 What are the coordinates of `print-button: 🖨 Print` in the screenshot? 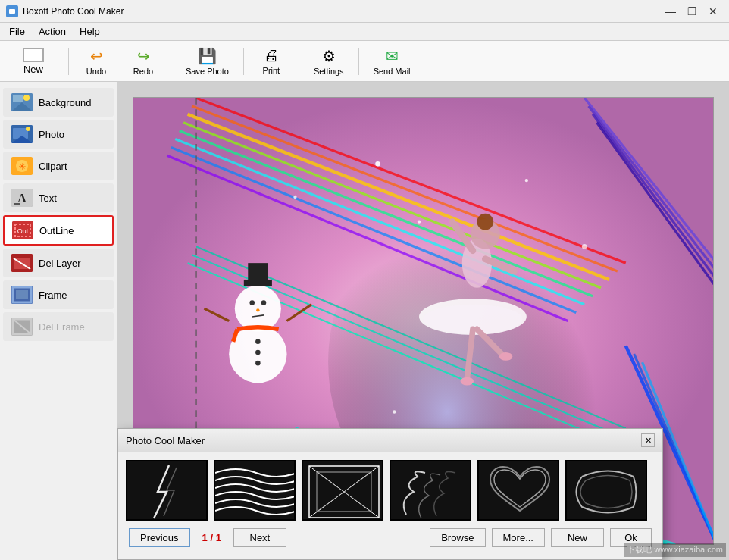 It's located at (271, 61).